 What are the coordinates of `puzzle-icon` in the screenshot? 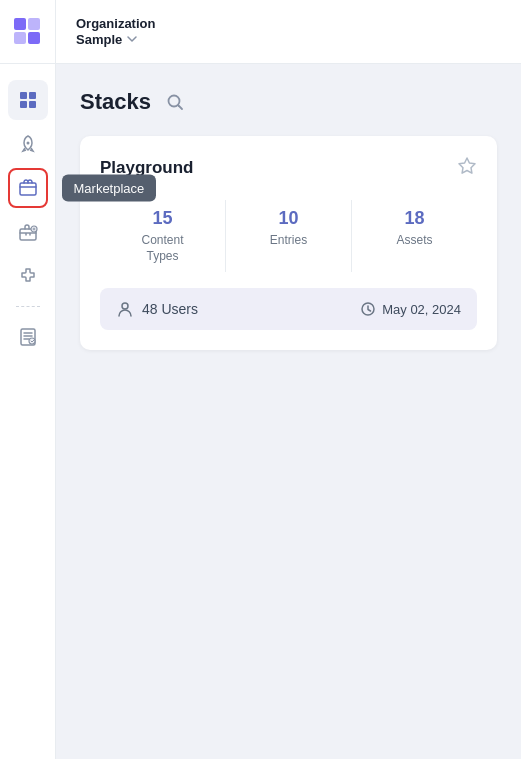 It's located at (28, 276).